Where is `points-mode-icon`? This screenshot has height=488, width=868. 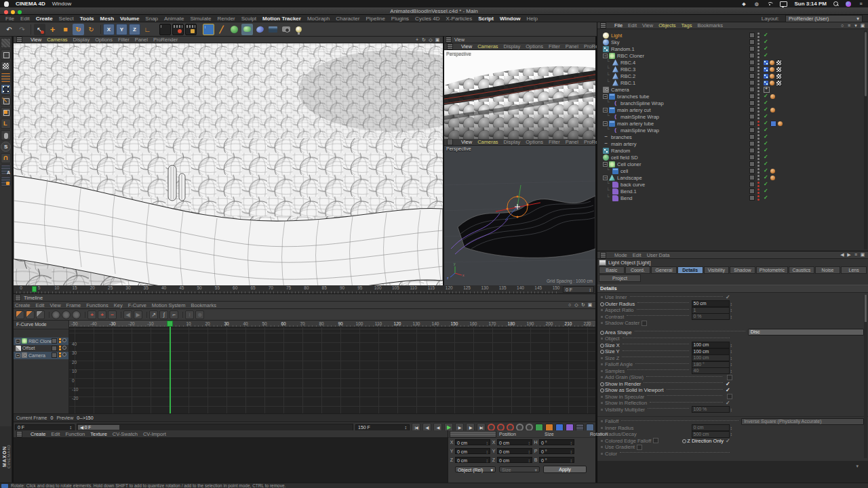
points-mode-icon is located at coordinates (5, 89).